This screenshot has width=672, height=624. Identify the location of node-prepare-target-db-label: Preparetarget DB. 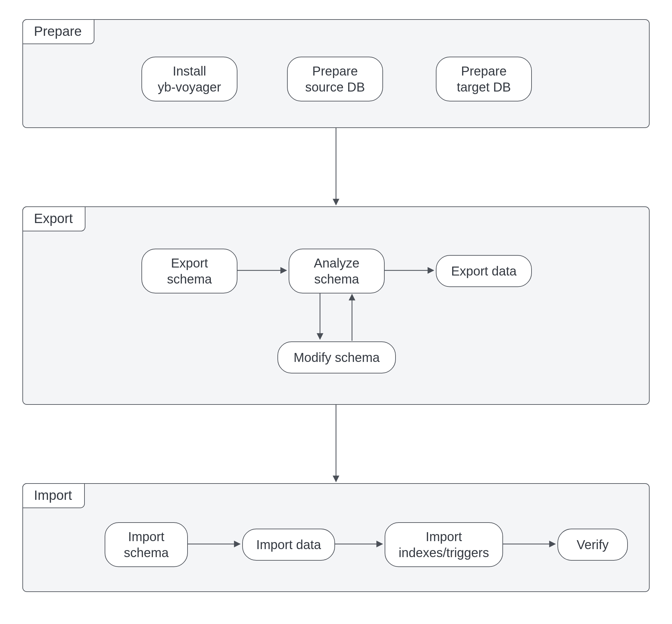
(484, 79).